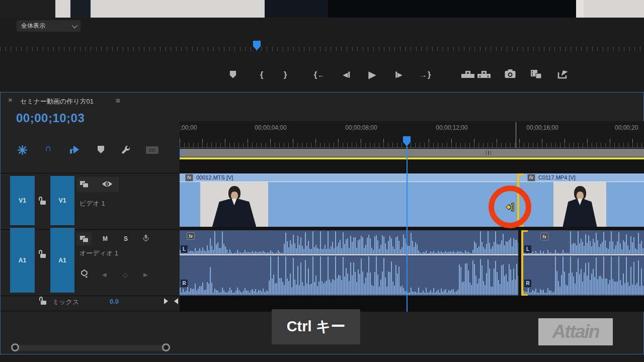 This screenshot has width=644, height=362. Describe the element at coordinates (412, 153) in the screenshot. I see `work-area-bar` at that location.